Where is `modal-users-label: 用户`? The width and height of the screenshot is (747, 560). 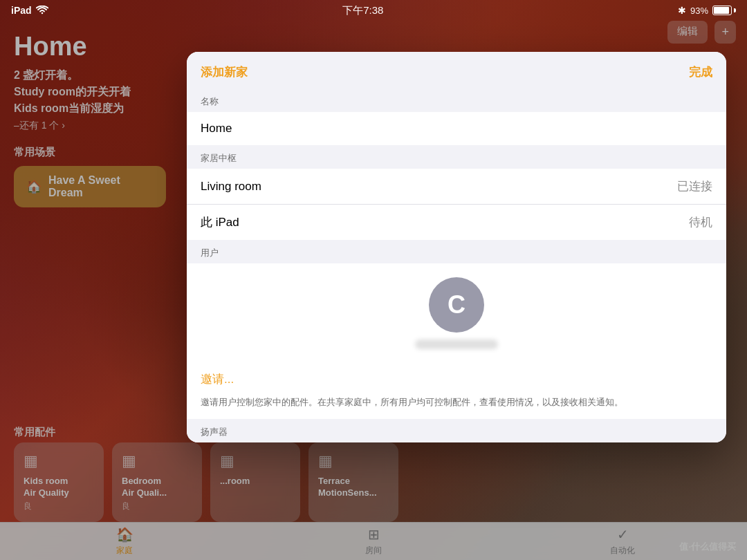
modal-users-label: 用户 is located at coordinates (456, 252).